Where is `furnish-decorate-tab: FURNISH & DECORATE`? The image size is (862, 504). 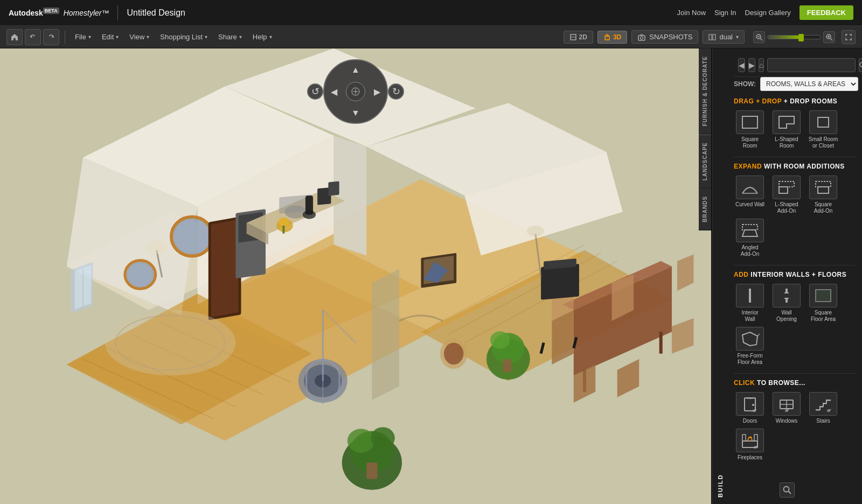 furnish-decorate-tab: FURNISH & DECORATE is located at coordinates (705, 92).